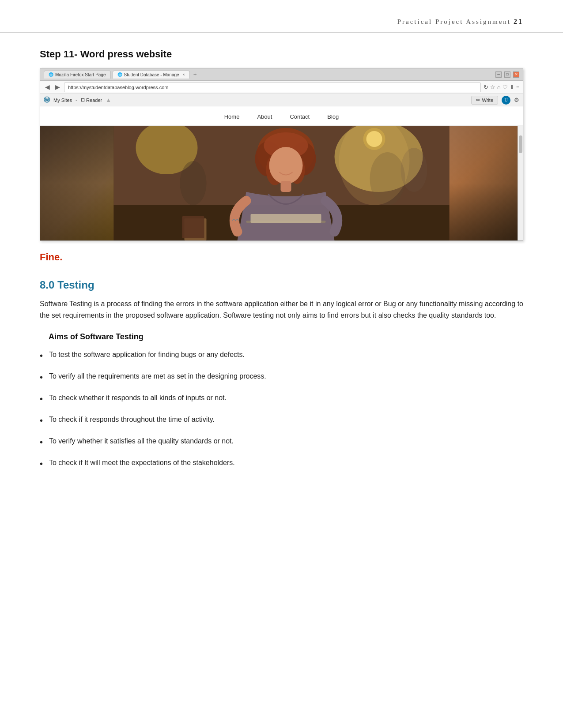  Describe the element at coordinates (516, 75) in the screenshot. I see `close-button: ✕` at that location.